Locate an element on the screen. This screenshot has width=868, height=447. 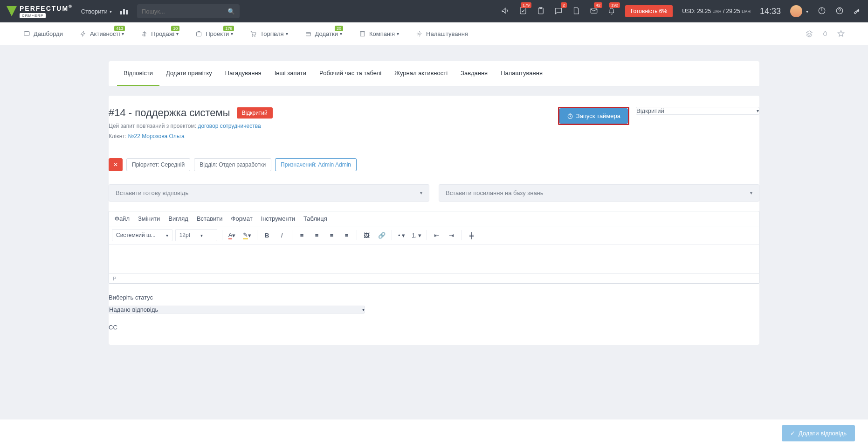
search-input is located at coordinates (185, 11).